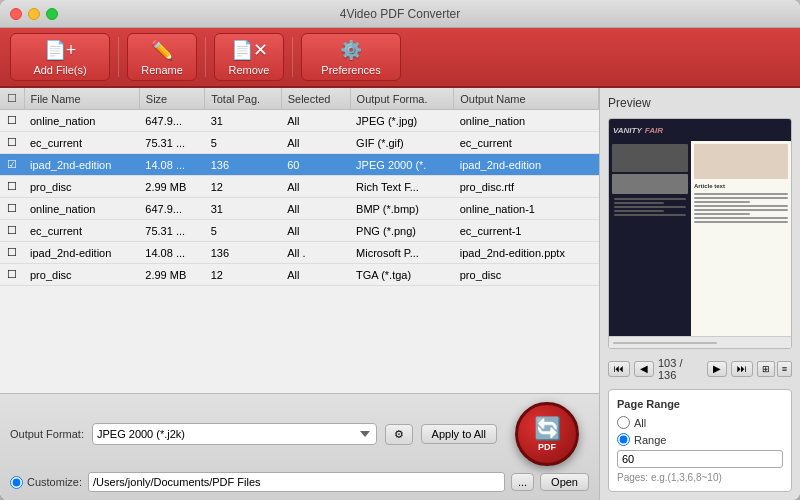 The height and width of the screenshot is (500, 800). I want to click on mag-footer-line, so click(665, 343).